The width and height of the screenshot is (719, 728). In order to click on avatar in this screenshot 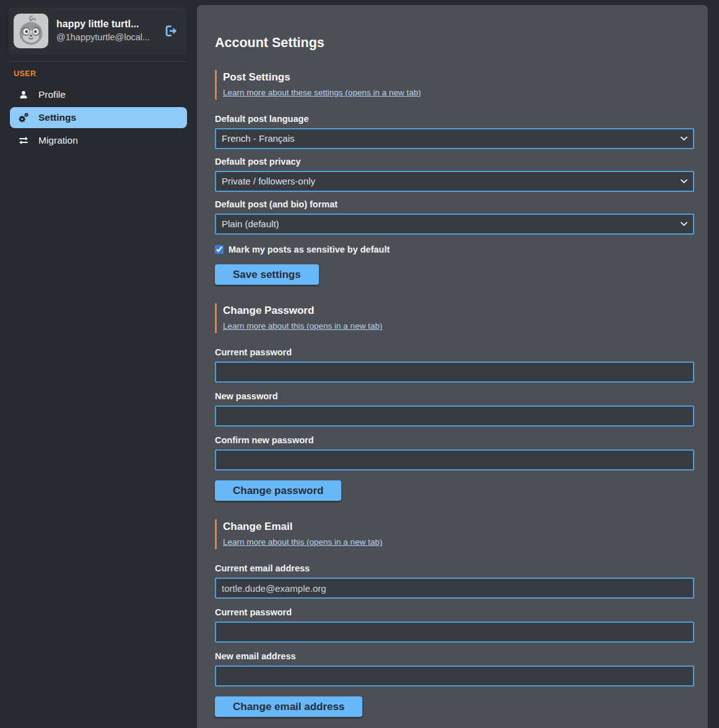, I will do `click(31, 31)`.